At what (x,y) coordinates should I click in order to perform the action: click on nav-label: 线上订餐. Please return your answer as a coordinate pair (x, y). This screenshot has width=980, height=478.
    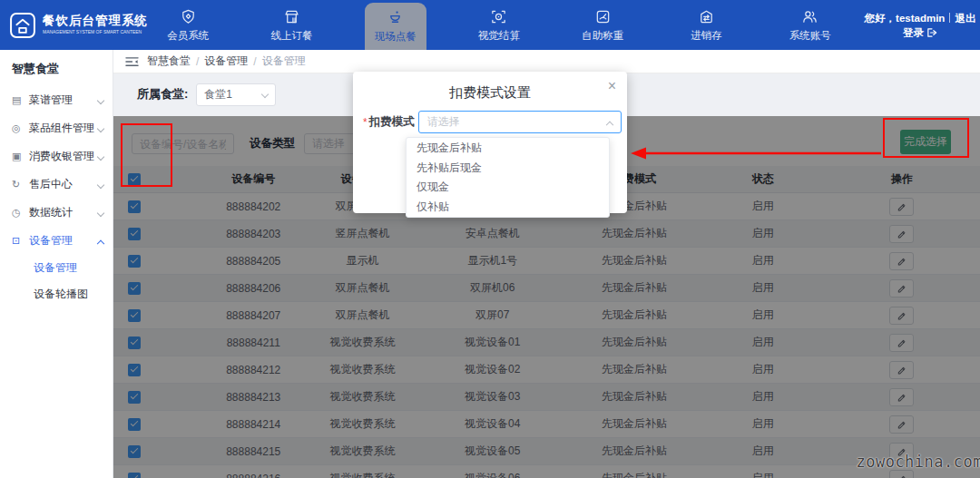
    Looking at the image, I should click on (291, 36).